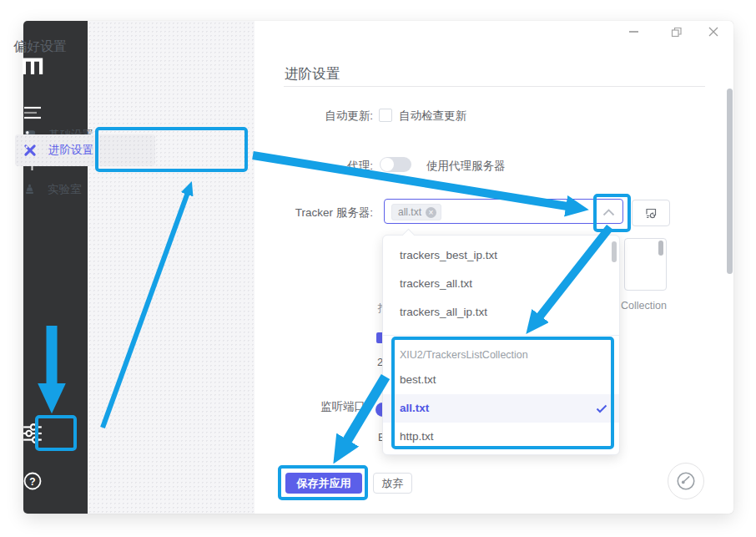 The width and height of the screenshot is (756, 537). I want to click on dropdown-divider, so click(501, 336).